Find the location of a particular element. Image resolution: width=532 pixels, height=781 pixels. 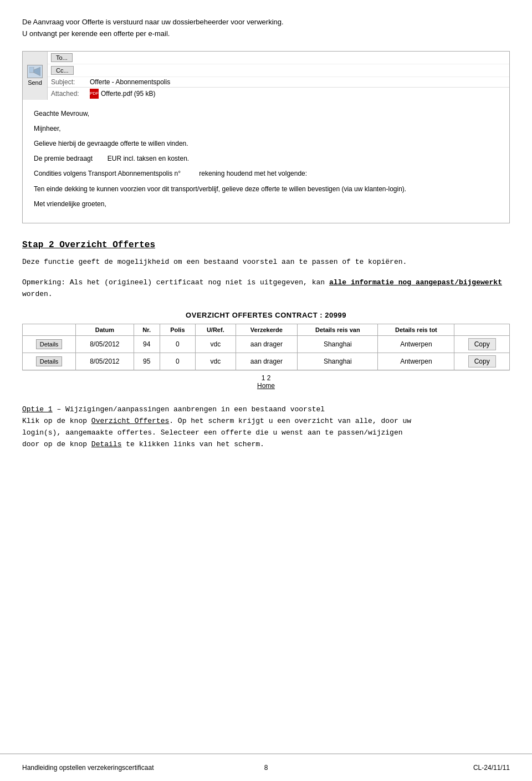

cell-verzekerde-0: aan drager is located at coordinates (267, 345).